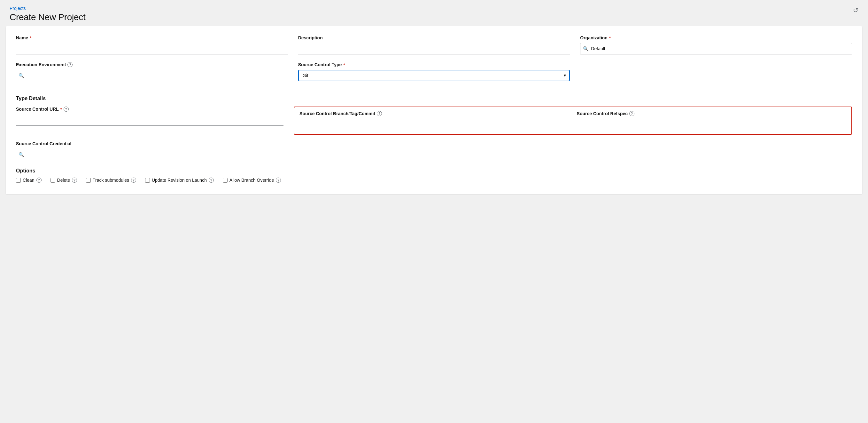  Describe the element at coordinates (28, 180) in the screenshot. I see `checkbox-clean-label: Clean` at that location.